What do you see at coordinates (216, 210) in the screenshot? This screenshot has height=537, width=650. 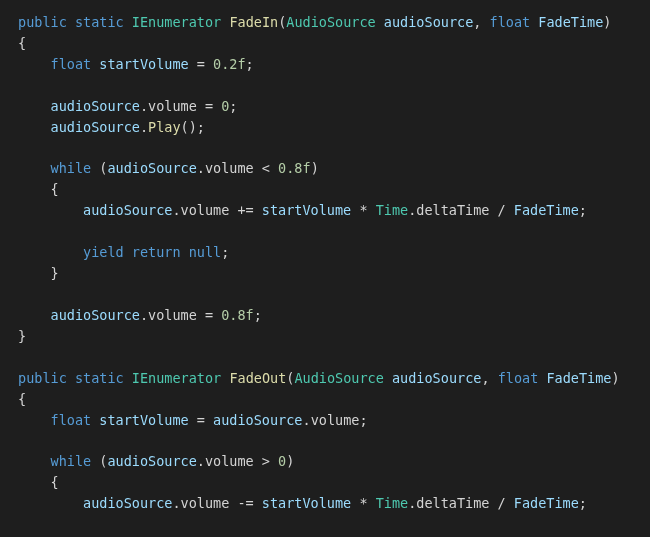 I see `op: .volume +=` at bounding box center [216, 210].